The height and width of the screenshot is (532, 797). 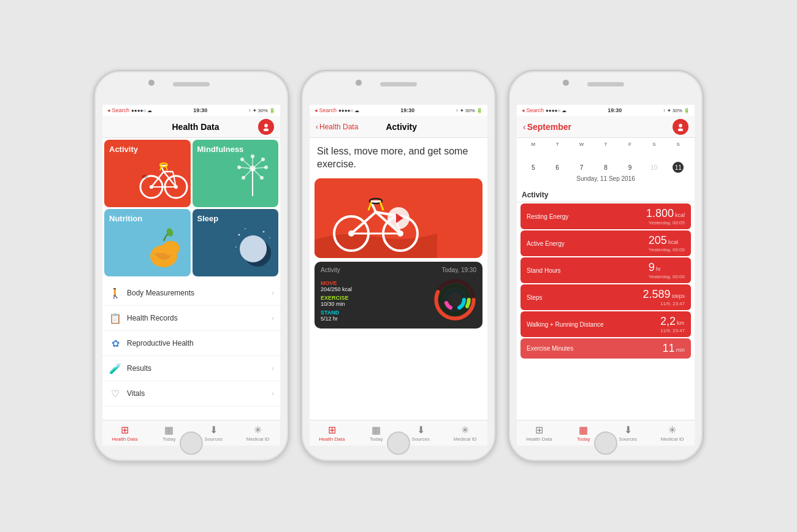 What do you see at coordinates (606, 167) in the screenshot?
I see `cal-week2: 5 6 7 8 9 10 11` at bounding box center [606, 167].